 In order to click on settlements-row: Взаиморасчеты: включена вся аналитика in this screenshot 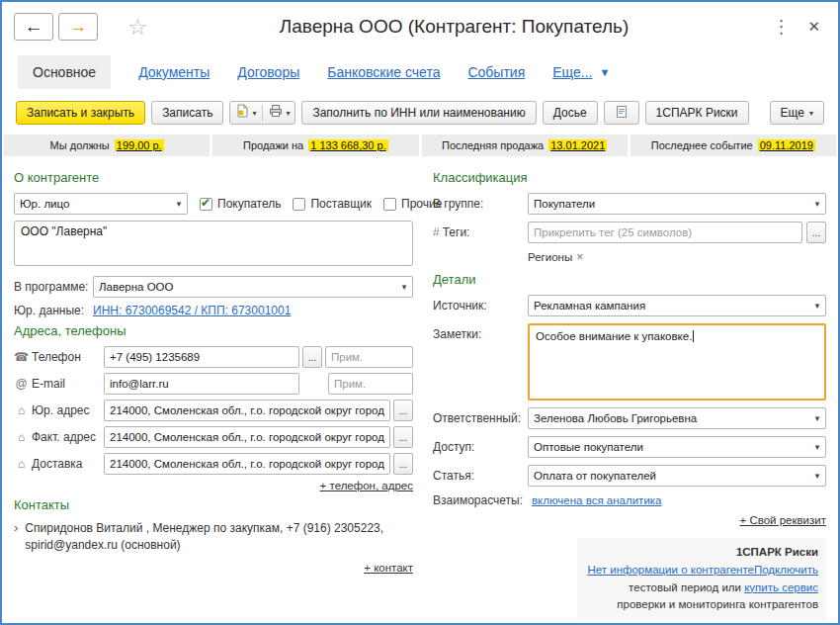, I will do `click(630, 500)`.